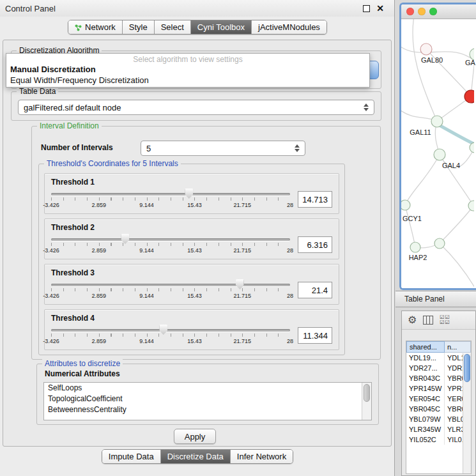  What do you see at coordinates (138, 27) in the screenshot?
I see `tab-style: Style` at bounding box center [138, 27].